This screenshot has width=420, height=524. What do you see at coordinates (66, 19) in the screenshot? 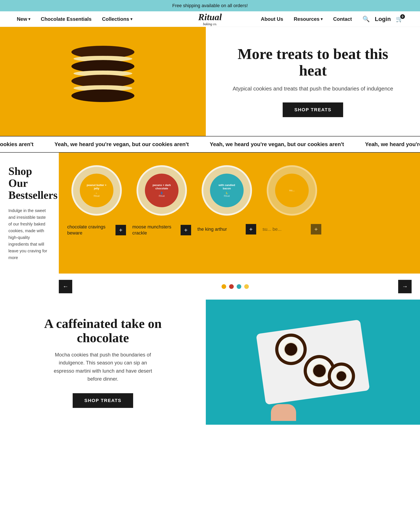
I see `nav-item-chocolate-essentials: Chocolate Essentials` at bounding box center [66, 19].